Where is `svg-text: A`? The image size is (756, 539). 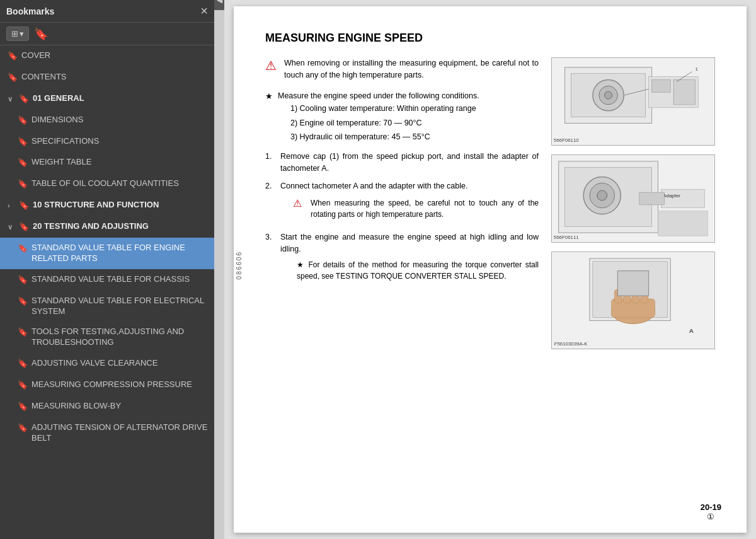 svg-text: A is located at coordinates (692, 330).